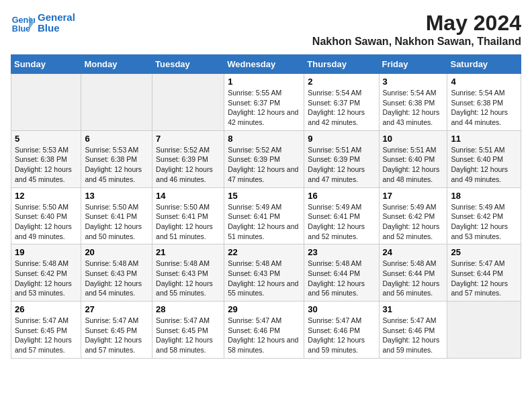 The width and height of the screenshot is (532, 411). What do you see at coordinates (416, 30) in the screenshot?
I see `title-block: May 2024 Nakhon Sawan, Nakhon Sawan, Tha…` at bounding box center [416, 30].